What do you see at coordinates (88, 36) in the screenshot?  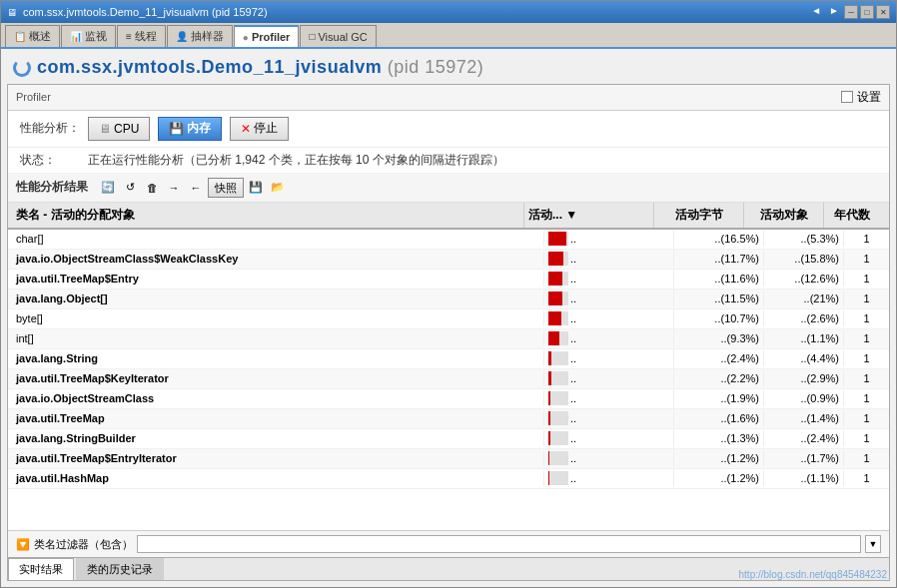 I see `tab-monitor: 📊 监视` at bounding box center [88, 36].